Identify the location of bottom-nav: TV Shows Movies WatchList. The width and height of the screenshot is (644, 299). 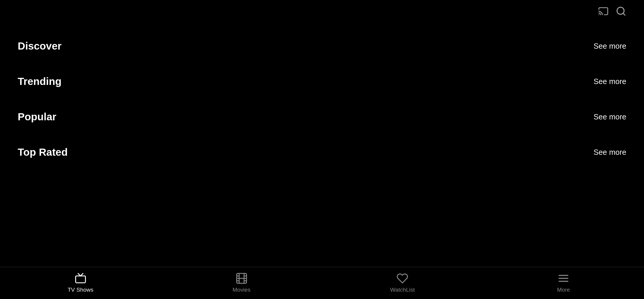
(322, 283).